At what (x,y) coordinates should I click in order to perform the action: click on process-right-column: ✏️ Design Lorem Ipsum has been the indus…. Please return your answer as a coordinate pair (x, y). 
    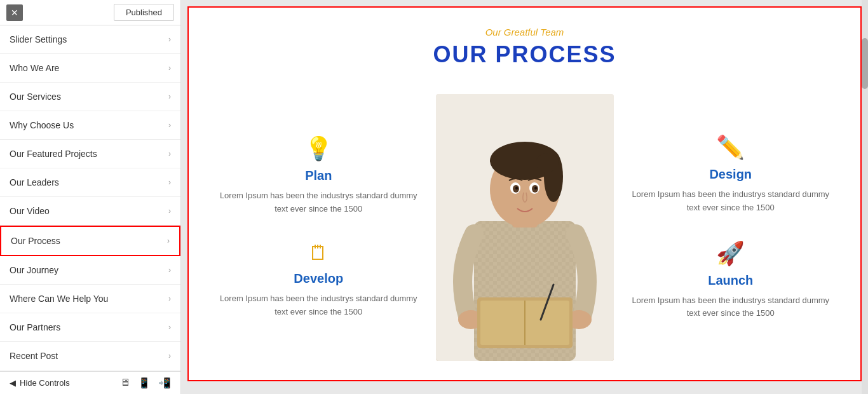
    Looking at the image, I should click on (728, 228).